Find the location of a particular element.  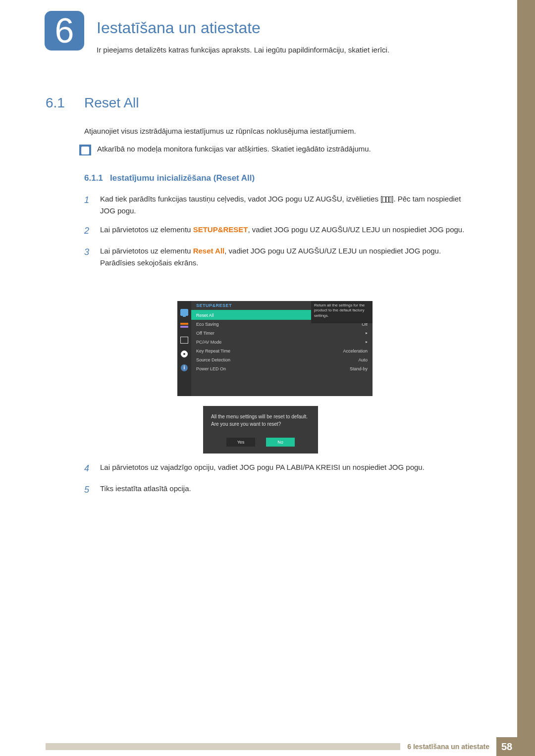

page-footer: 6 Iestatīšana un atiestate 58 is located at coordinates (259, 747).